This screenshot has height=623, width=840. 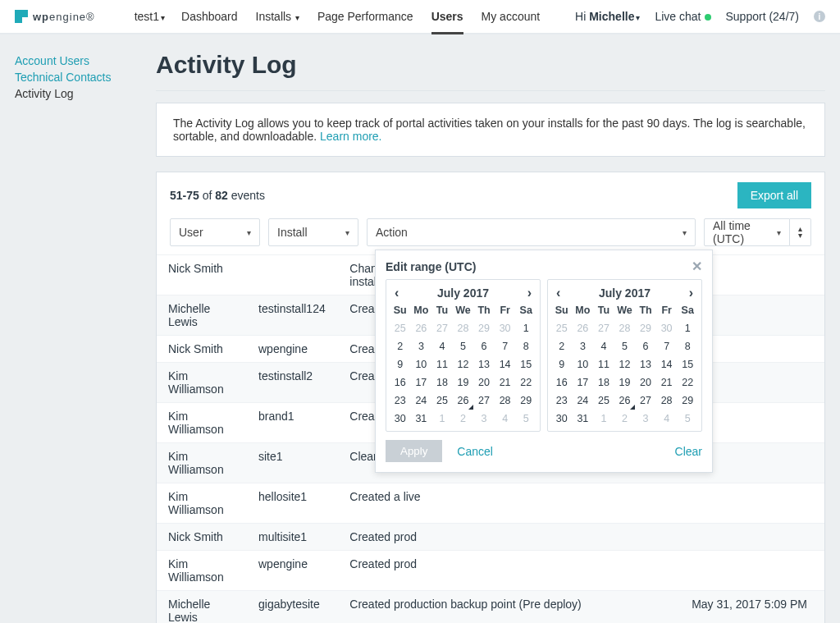 What do you see at coordinates (819, 16) in the screenshot?
I see `info-icon: i` at bounding box center [819, 16].